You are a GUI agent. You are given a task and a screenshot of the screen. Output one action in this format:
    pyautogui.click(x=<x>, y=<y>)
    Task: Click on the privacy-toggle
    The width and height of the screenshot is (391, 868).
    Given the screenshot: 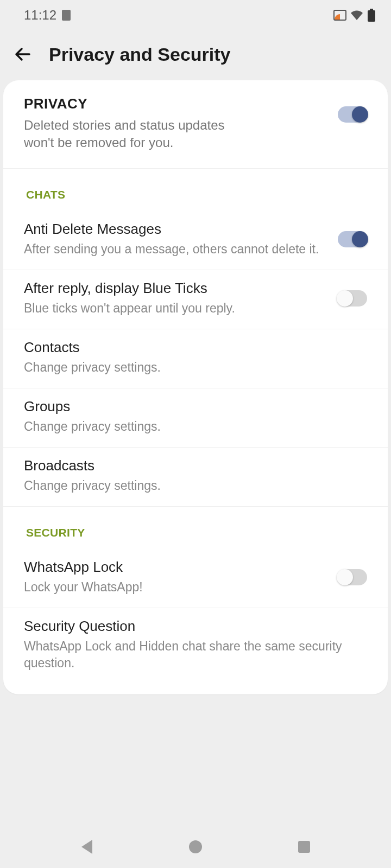 What is the action you would take?
    pyautogui.click(x=352, y=114)
    